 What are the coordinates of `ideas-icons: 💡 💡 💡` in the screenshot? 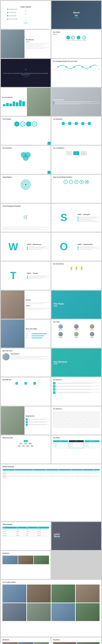 It's located at (76, 268).